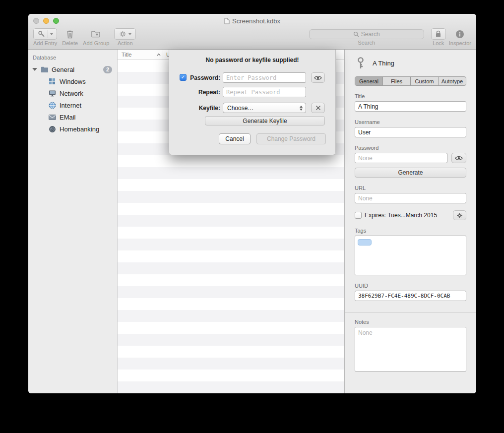 The image size is (504, 433). I want to click on window-chrome: Screenshot.kdbx Add Entry, so click(252, 32).